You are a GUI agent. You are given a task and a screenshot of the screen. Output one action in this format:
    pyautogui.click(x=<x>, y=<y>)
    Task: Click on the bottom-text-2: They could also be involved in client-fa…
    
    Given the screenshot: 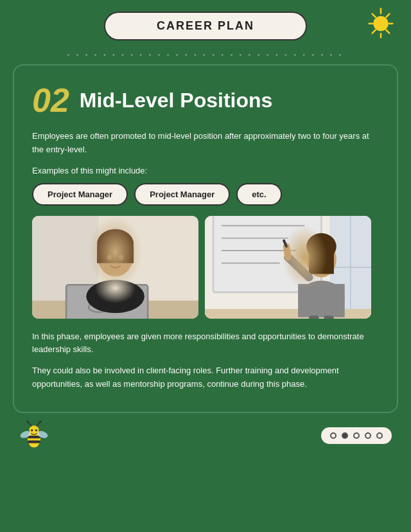 What is the action you would take?
    pyautogui.click(x=206, y=378)
    